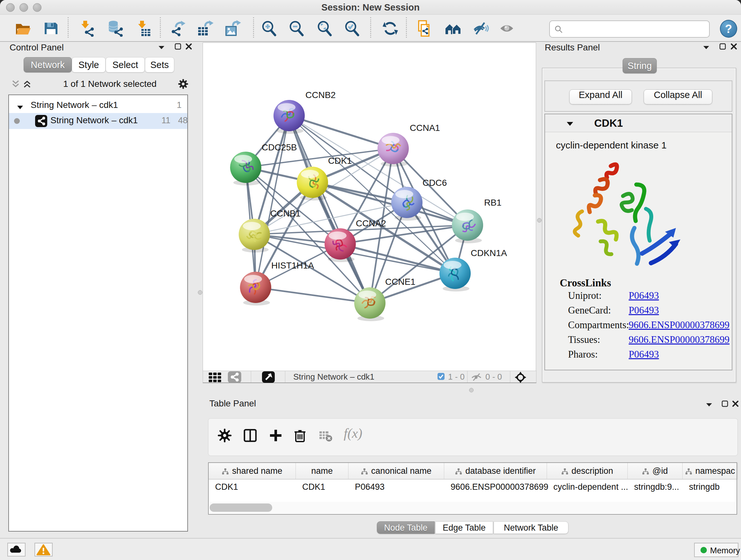 This screenshot has width=741, height=560. What do you see at coordinates (276, 436) in the screenshot?
I see `add-column-icon` at bounding box center [276, 436].